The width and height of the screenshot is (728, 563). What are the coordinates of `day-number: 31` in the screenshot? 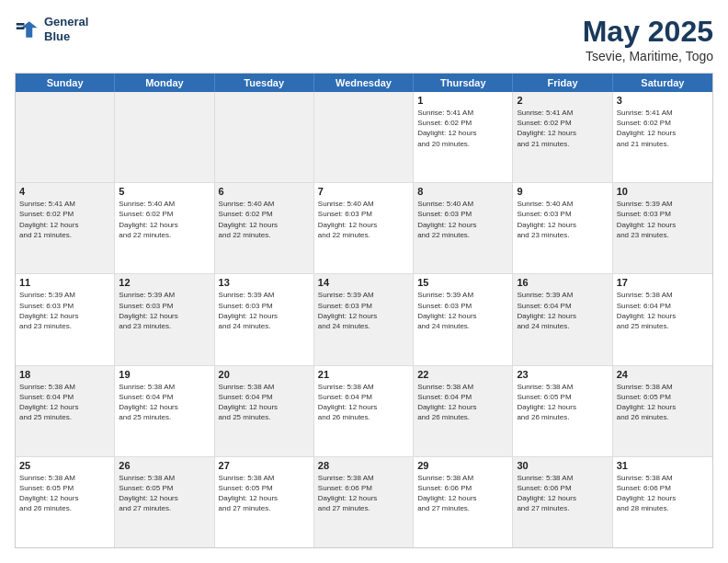 It's located at (663, 465).